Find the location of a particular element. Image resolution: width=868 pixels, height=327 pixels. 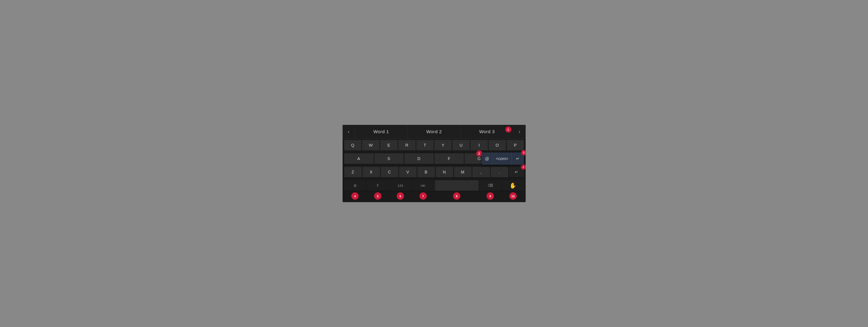

key-num: 123 is located at coordinates (400, 186).